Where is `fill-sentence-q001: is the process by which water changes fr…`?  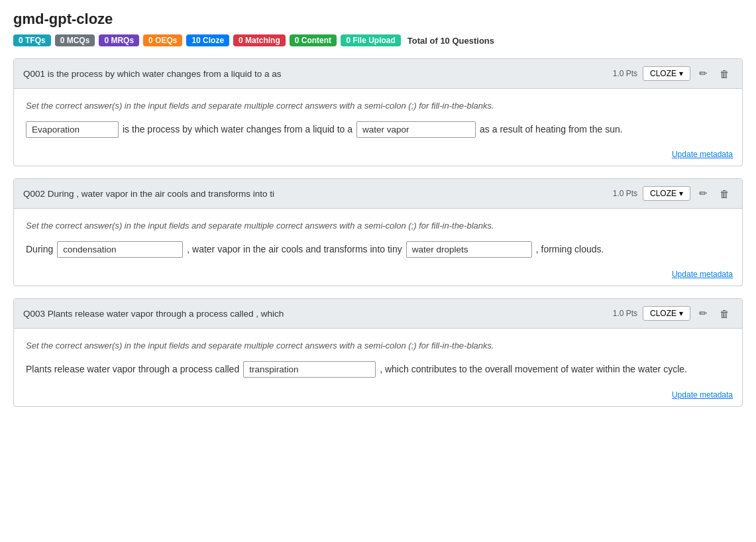 fill-sentence-q001: is the process by which water changes fr… is located at coordinates (378, 130).